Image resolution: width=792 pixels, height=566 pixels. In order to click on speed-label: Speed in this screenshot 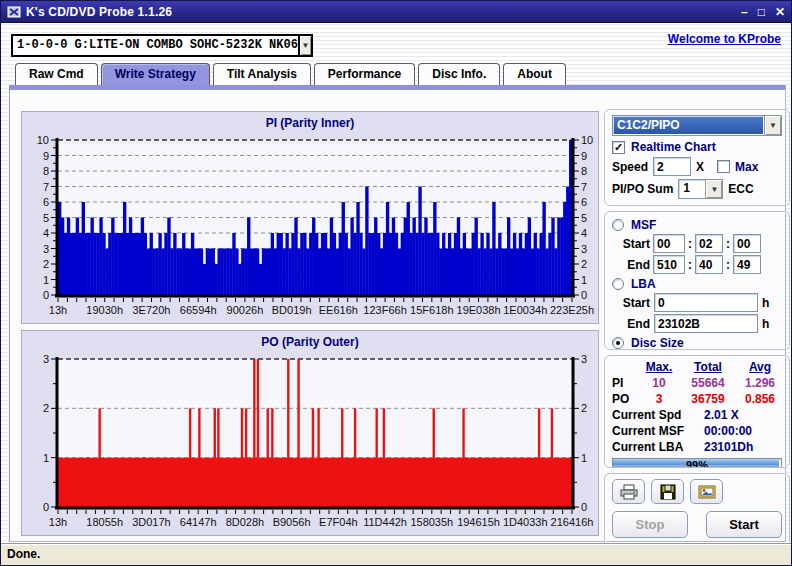, I will do `click(630, 167)`.